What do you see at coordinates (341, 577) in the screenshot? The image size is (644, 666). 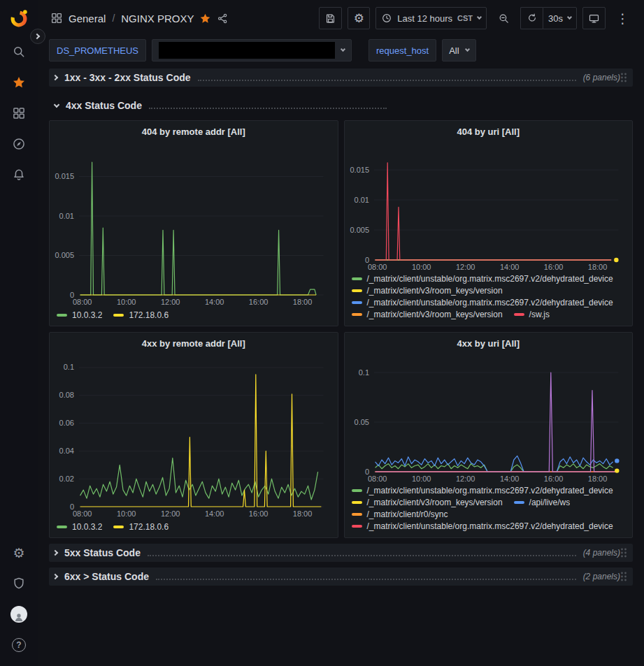 I see `row-header-6xx: 6xx > Status Code (2 panels)` at bounding box center [341, 577].